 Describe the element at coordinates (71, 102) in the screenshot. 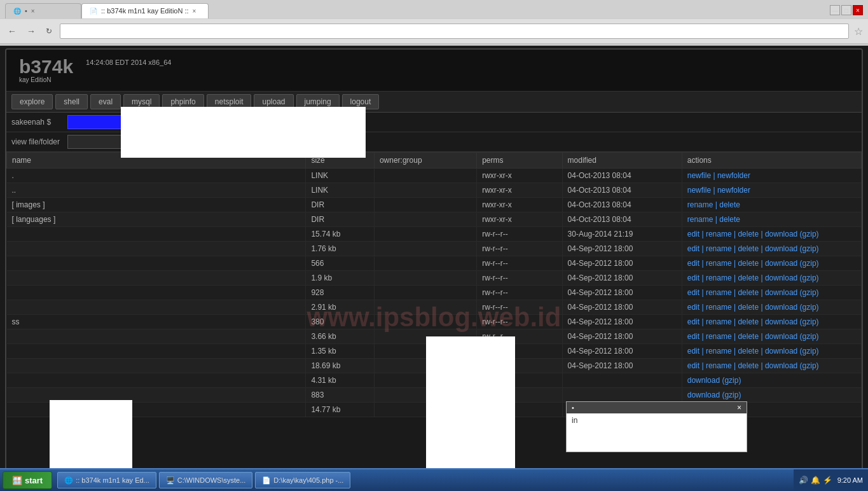

I see `nav-shell: shell` at that location.